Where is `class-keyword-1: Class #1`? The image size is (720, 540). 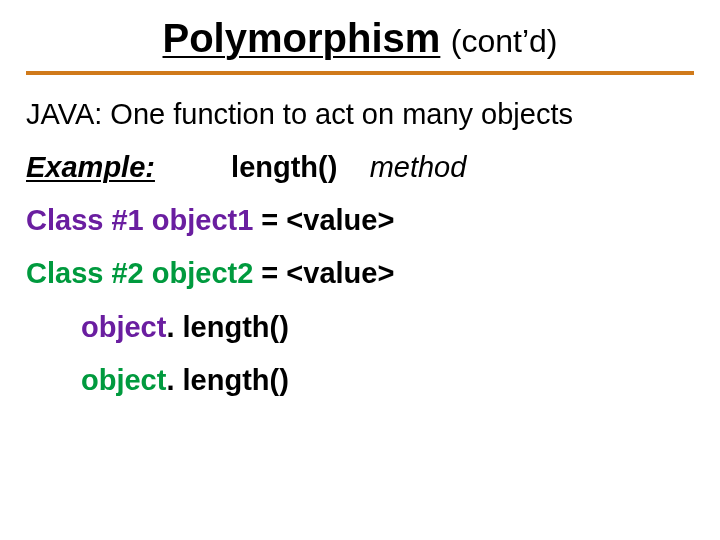 class-keyword-1: Class #1 is located at coordinates (85, 220).